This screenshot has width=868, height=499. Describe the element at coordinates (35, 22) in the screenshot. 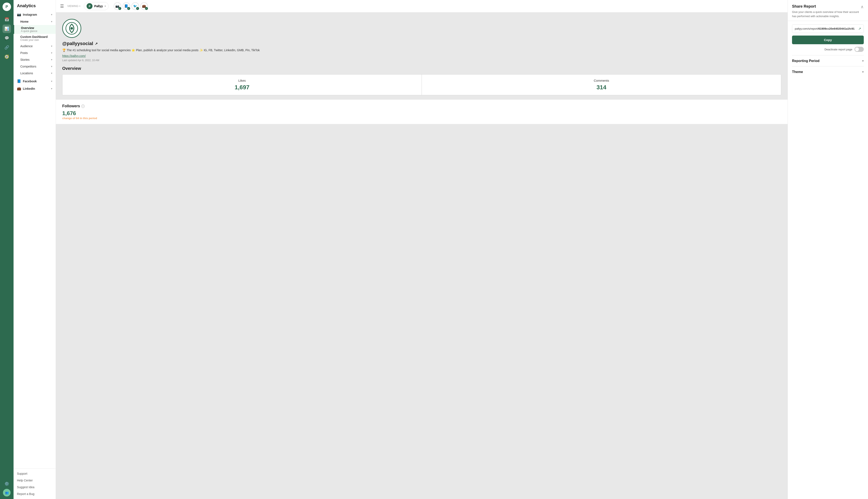

I see `sidebar-item-home: Home ▾` at that location.